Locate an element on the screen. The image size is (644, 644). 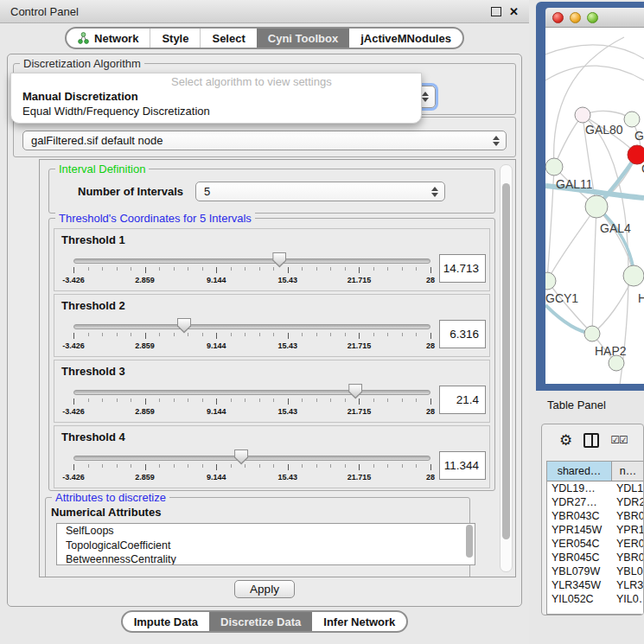
node-label: GA is located at coordinates (640, 136).